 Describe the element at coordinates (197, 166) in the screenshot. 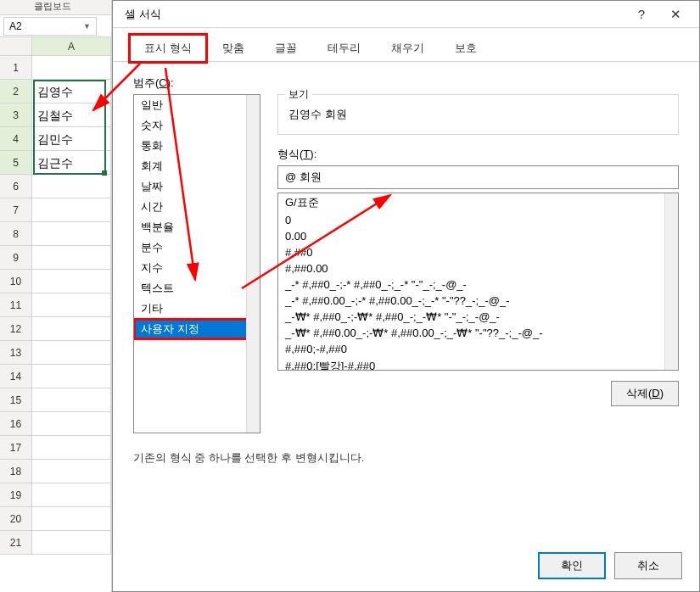

I see `category-accounting: 회계` at that location.